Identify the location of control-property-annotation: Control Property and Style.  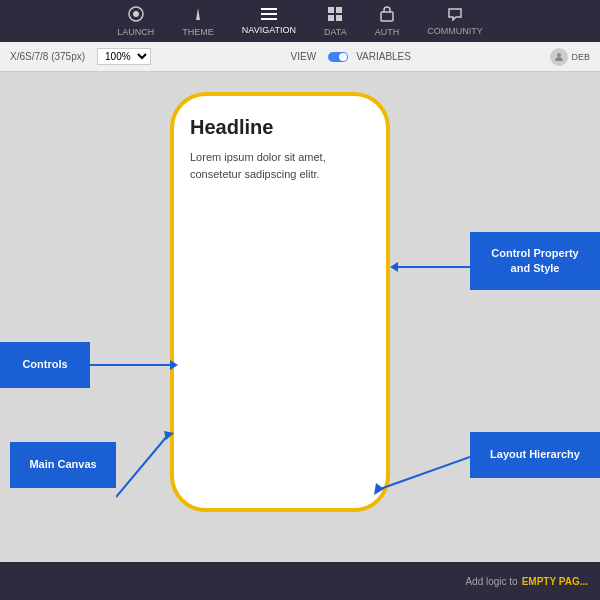
(535, 261).